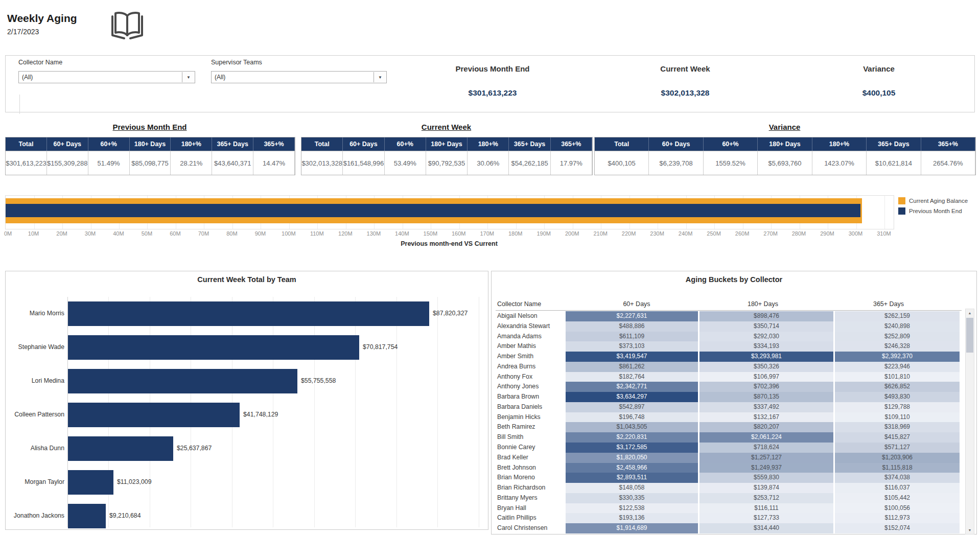 The height and width of the screenshot is (535, 980). I want to click on aging-value-cell: $898,476, so click(766, 316).